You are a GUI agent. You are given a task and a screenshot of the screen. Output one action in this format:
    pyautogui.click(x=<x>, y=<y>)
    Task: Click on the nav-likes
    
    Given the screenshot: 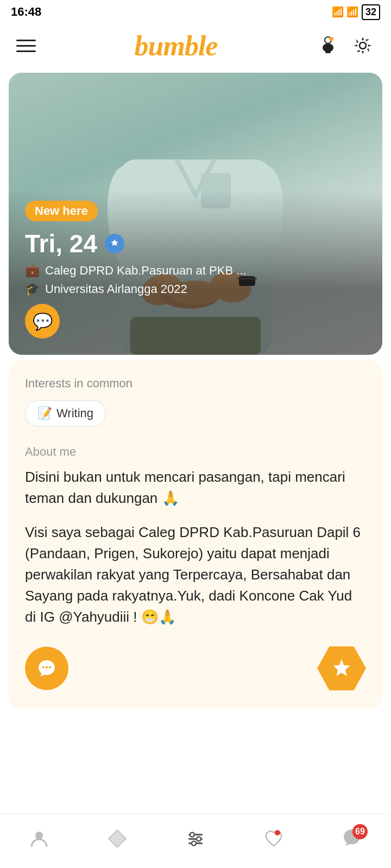 What is the action you would take?
    pyautogui.click(x=274, y=839)
    